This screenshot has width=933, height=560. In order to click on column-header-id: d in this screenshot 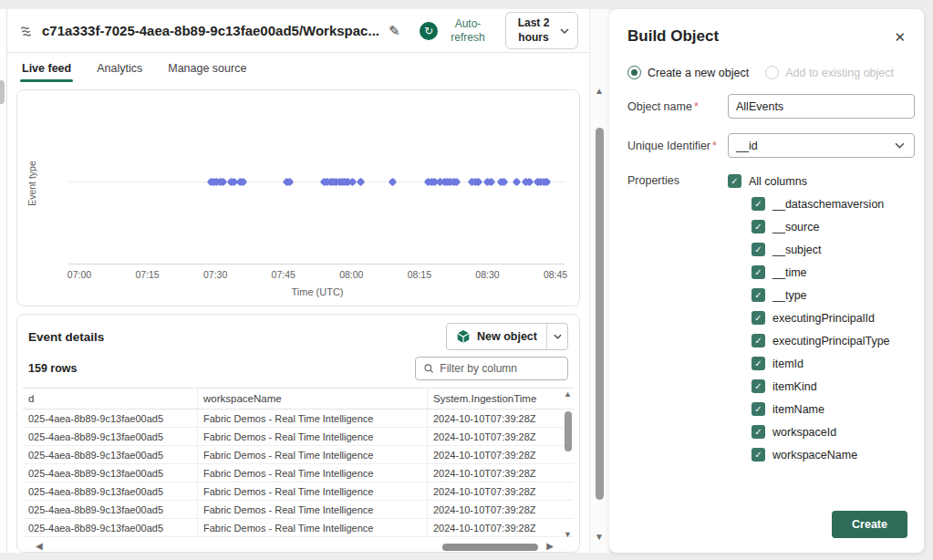, I will do `click(110, 399)`.